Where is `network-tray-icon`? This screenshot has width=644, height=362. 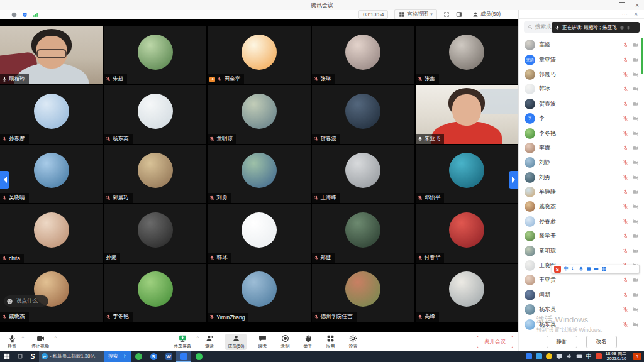 network-tray-icon is located at coordinates (559, 356).